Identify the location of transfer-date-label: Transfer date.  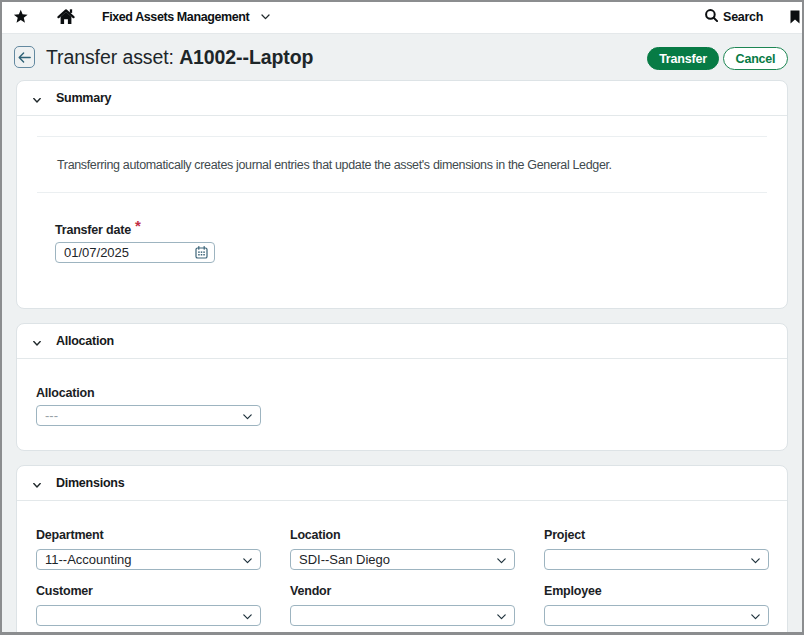
(93, 230).